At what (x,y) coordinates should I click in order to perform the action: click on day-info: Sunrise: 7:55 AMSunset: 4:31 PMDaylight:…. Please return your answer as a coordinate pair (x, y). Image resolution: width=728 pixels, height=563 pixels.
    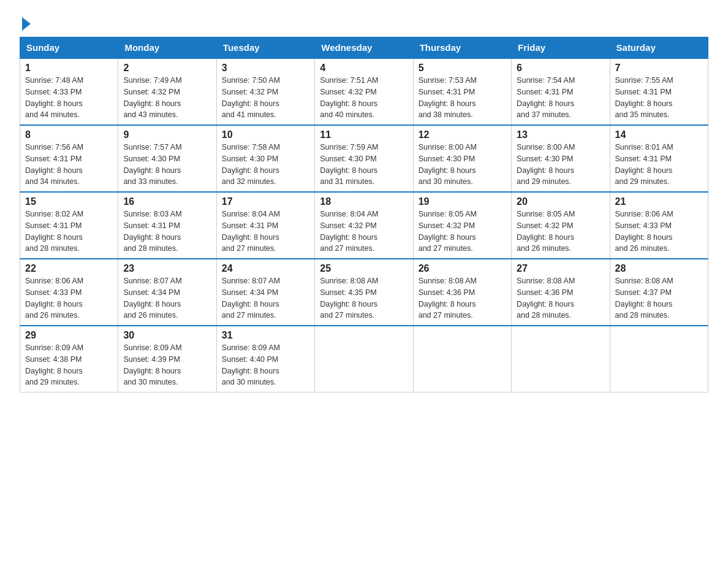
    Looking at the image, I should click on (659, 98).